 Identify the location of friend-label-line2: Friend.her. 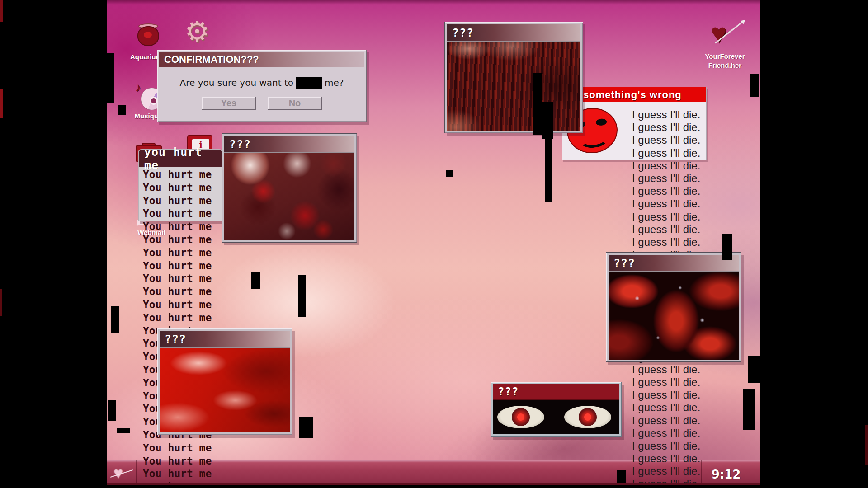
(725, 65).